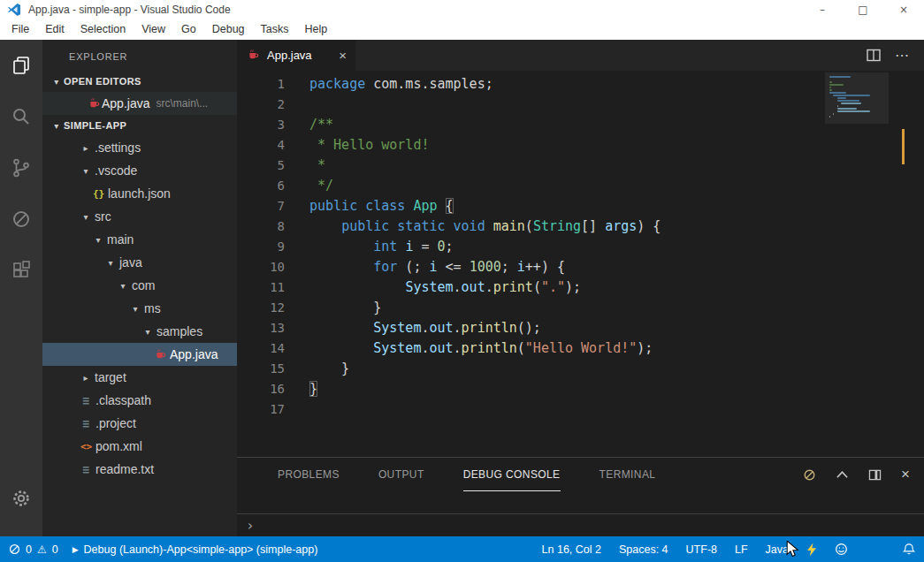 The image size is (924, 562). I want to click on menu-go: Go, so click(189, 30).